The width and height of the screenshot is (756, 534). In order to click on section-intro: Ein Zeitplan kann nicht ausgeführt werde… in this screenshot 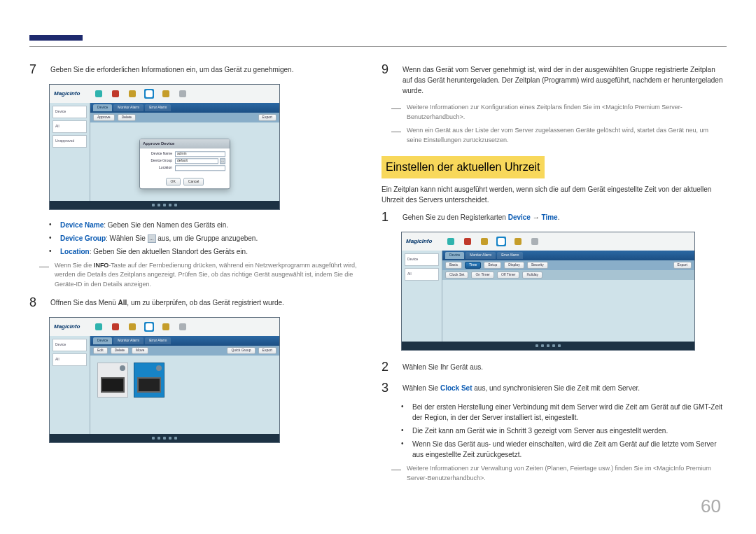, I will do `click(553, 195)`.